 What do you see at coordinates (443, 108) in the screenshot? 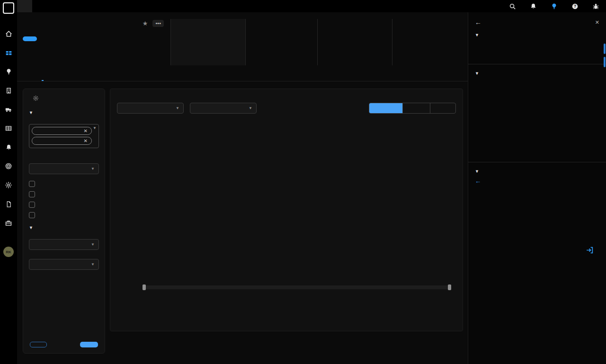
I see `interval-month-button` at bounding box center [443, 108].